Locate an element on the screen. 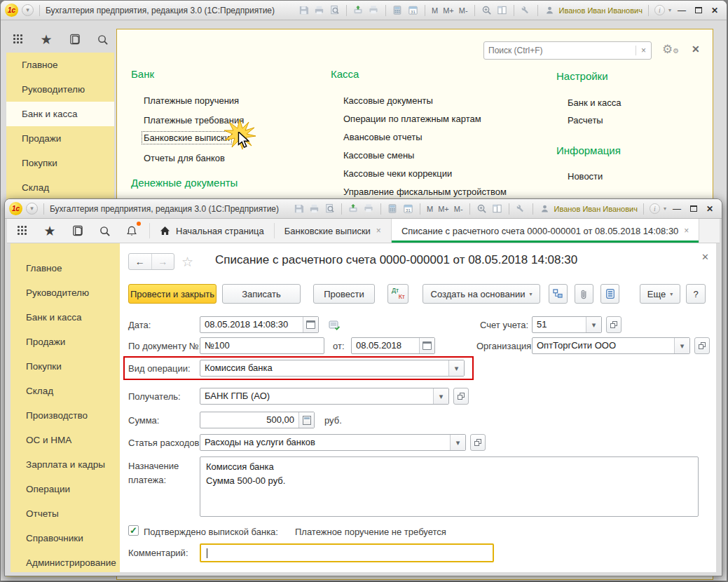 This screenshot has height=582, width=728. doc-number-field: №100 is located at coordinates (262, 346).